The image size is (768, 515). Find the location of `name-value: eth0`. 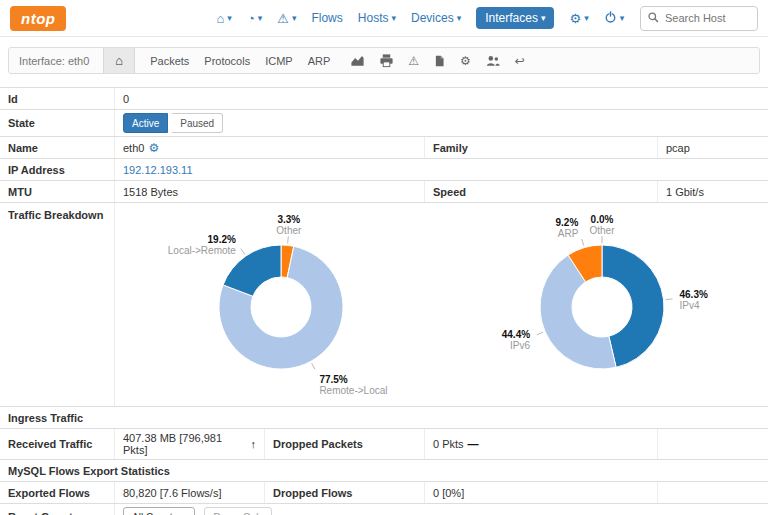

name-value: eth0 is located at coordinates (134, 148).